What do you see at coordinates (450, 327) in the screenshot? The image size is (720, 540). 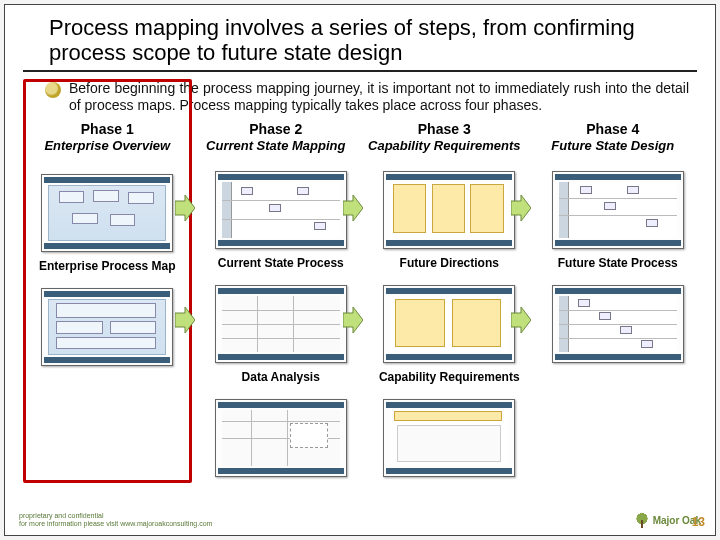 I see `phase-3-column: Future Directions Capability Requirement…` at bounding box center [450, 327].